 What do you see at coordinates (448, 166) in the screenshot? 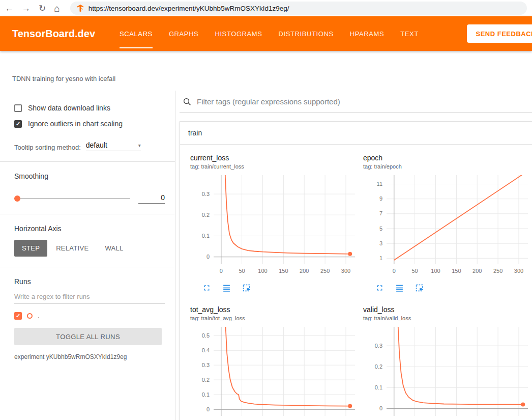
I see `chart-tag: tag: train/epoch` at bounding box center [448, 166].